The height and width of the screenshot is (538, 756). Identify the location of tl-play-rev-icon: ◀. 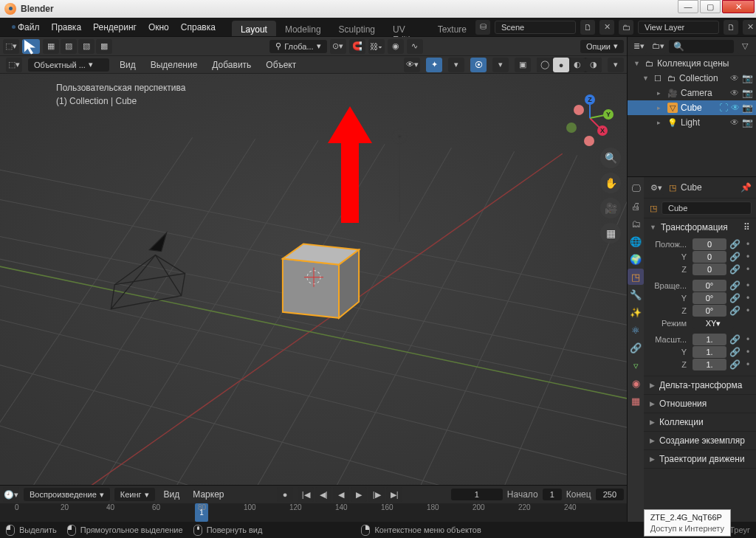
(341, 494).